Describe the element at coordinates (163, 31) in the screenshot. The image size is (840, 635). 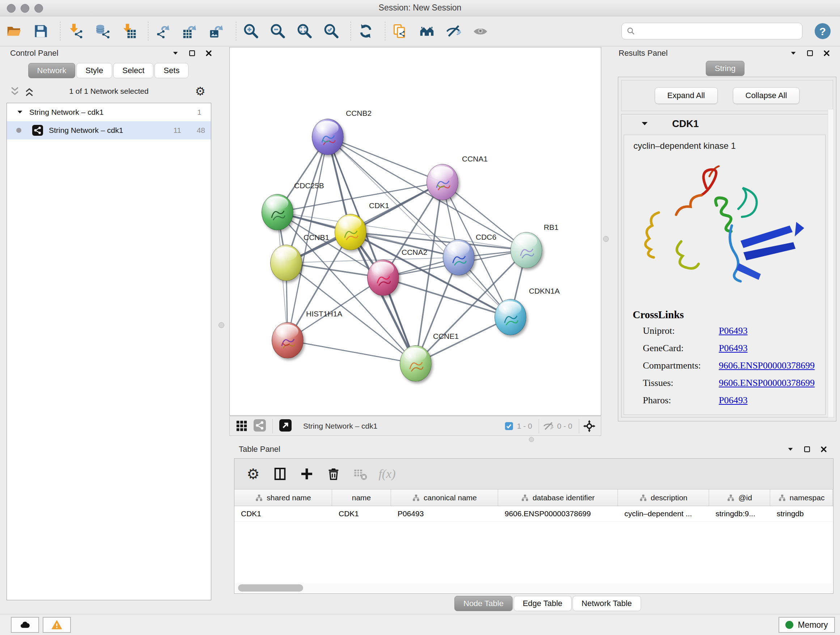
I see `export-network-button` at that location.